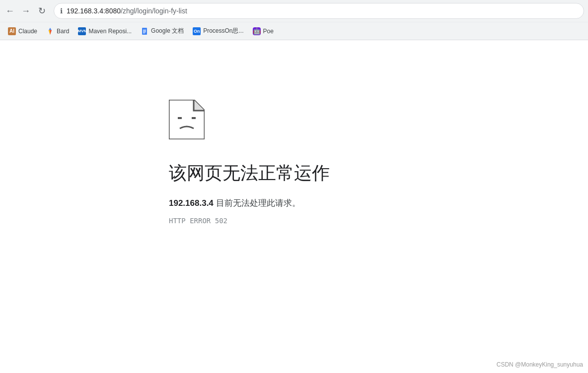 The height and width of the screenshot is (373, 588). I want to click on error-description: 192.168.3.4 目前无法处理此请求。, so click(234, 203).